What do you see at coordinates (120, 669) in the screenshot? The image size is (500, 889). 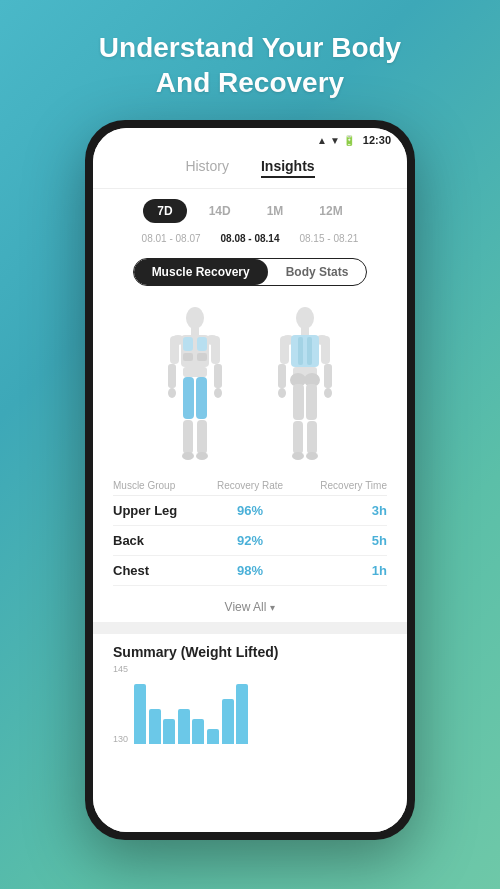 I see `y-label-top: 145` at bounding box center [120, 669].